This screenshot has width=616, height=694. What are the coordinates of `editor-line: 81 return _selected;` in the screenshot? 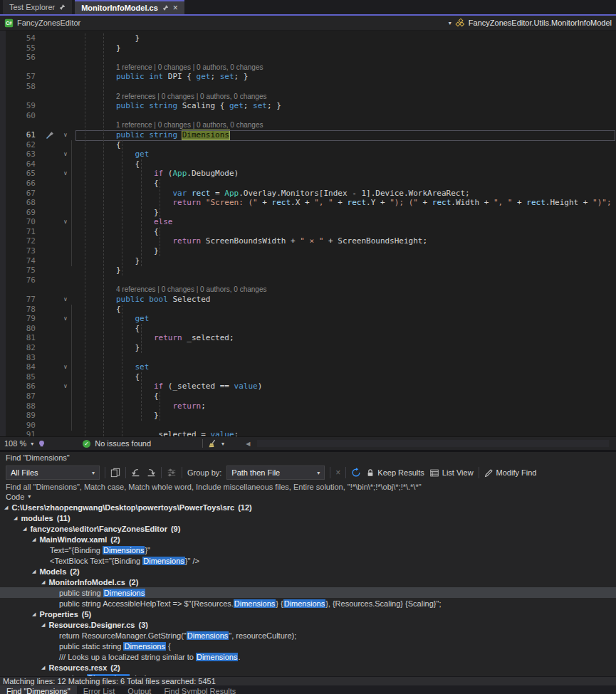 It's located at (308, 338).